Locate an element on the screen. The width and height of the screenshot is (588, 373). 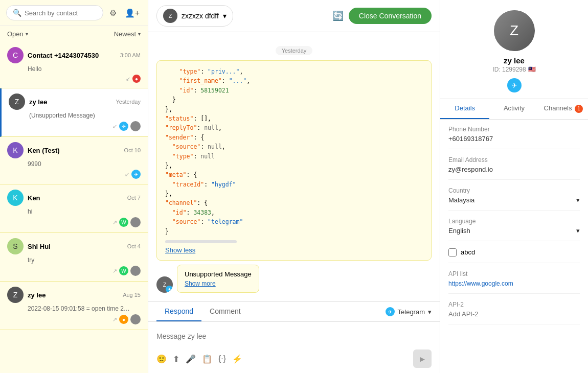
channel-label: Telegram is located at coordinates (411, 312).